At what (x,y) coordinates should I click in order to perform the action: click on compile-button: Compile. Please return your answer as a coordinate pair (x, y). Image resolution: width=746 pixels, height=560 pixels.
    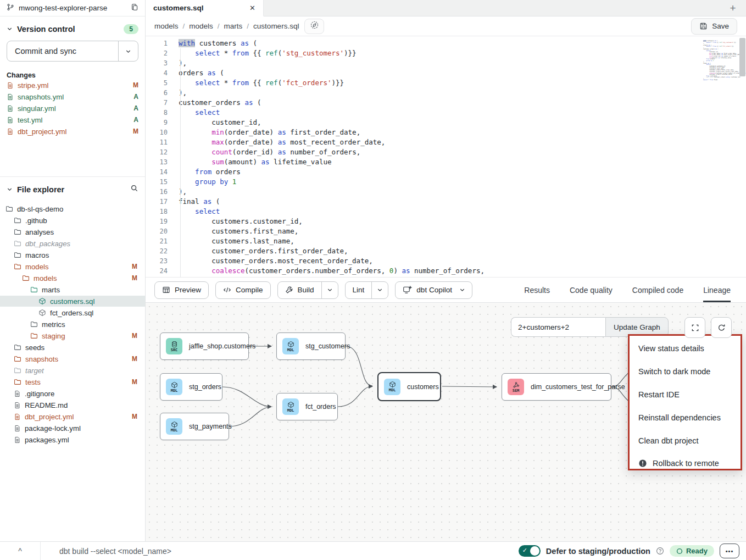
    Looking at the image, I should click on (243, 290).